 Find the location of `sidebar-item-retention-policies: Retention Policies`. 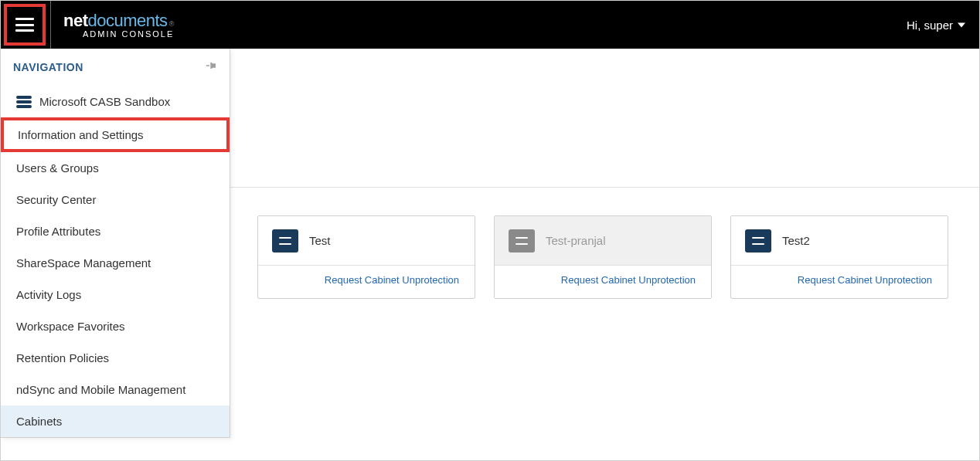

sidebar-item-retention-policies: Retention Policies is located at coordinates (115, 358).